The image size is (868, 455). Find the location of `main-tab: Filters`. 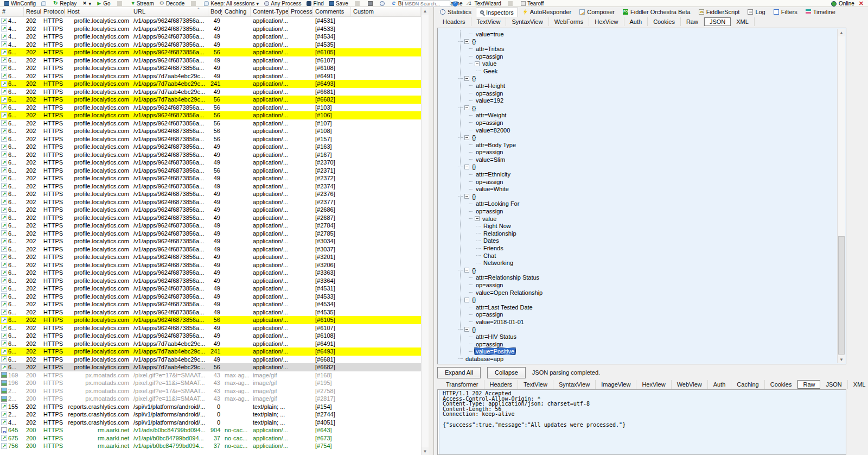

main-tab: Filters is located at coordinates (786, 12).